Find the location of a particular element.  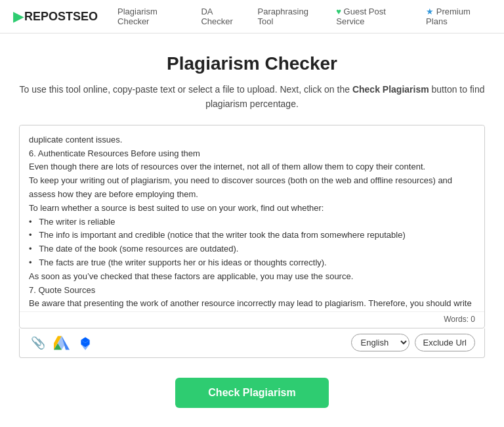

heart-icon: ♥ is located at coordinates (339, 12).